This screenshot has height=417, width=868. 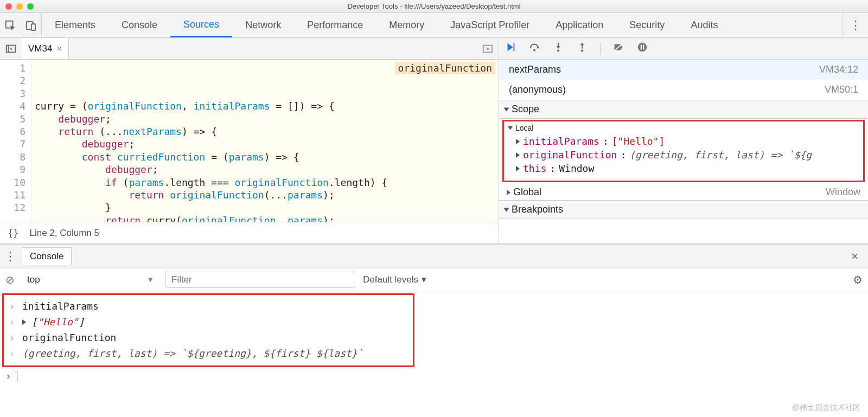 I want to click on scope-local-title: Local, so click(x=524, y=128).